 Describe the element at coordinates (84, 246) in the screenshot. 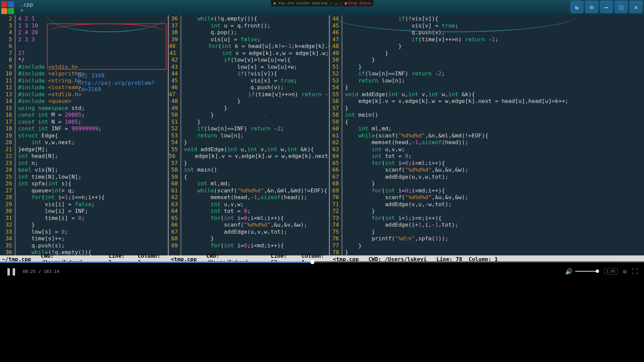

I see `code-line: 35 q.push(s);` at that location.